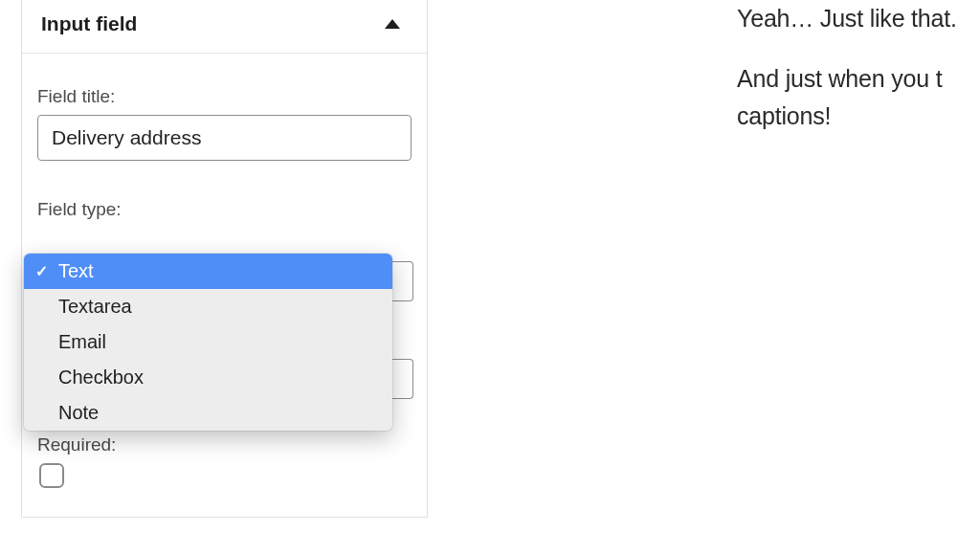 Image resolution: width=980 pixels, height=555 pixels. I want to click on checkmark-icon: ✓, so click(42, 272).